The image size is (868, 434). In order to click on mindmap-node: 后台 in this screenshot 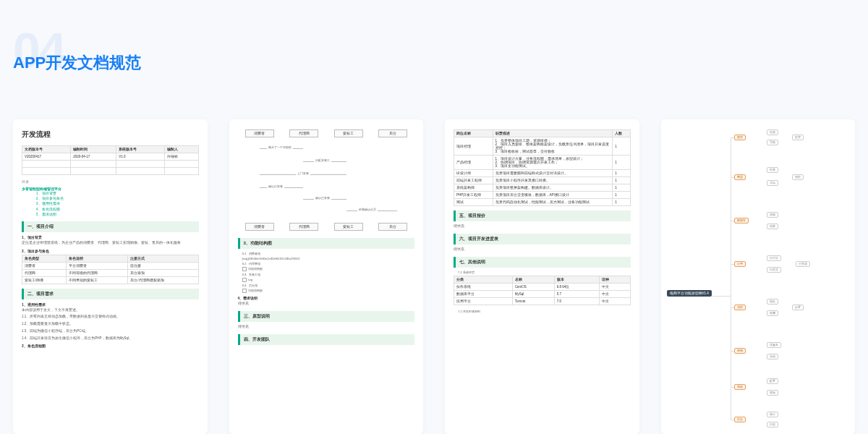, I will do `click(740, 420)`.